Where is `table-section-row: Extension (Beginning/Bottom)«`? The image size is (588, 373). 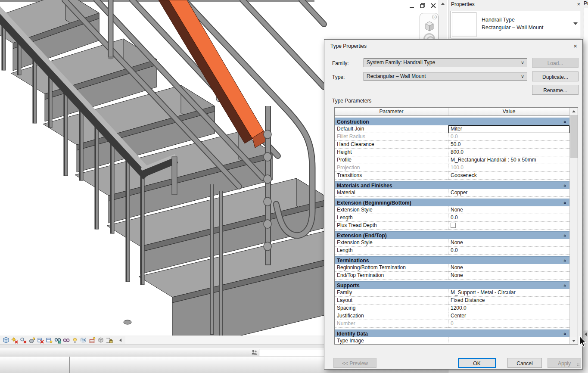 table-section-row: Extension (Beginning/Bottom)« is located at coordinates (452, 202).